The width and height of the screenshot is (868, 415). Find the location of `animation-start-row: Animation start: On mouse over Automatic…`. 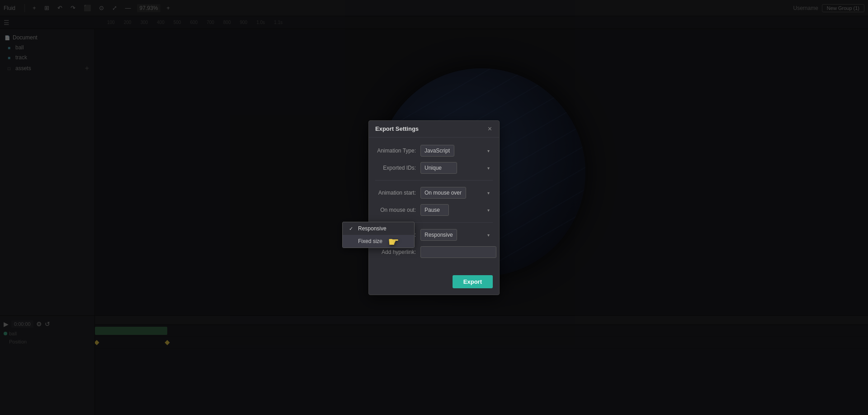

animation-start-row: Animation start: On mouse over Automatic… is located at coordinates (434, 193).